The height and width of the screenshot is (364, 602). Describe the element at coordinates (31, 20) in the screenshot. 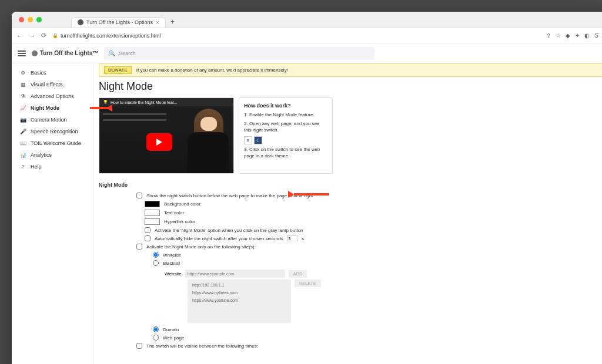

I see `minimize-window-button` at that location.